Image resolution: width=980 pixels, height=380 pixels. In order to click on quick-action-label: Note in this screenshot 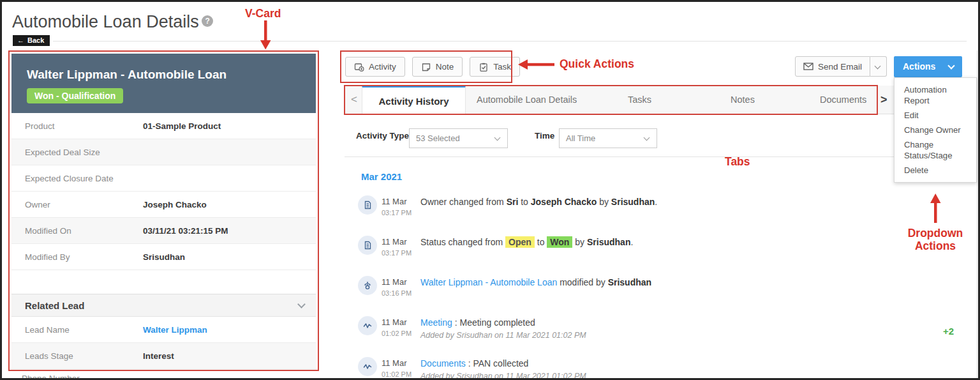, I will do `click(445, 66)`.